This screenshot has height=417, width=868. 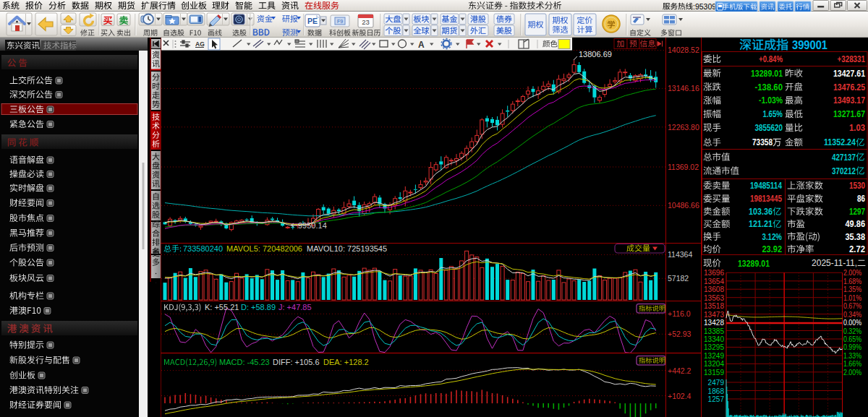 I want to click on svg-text: 13473, so click(x=714, y=314).